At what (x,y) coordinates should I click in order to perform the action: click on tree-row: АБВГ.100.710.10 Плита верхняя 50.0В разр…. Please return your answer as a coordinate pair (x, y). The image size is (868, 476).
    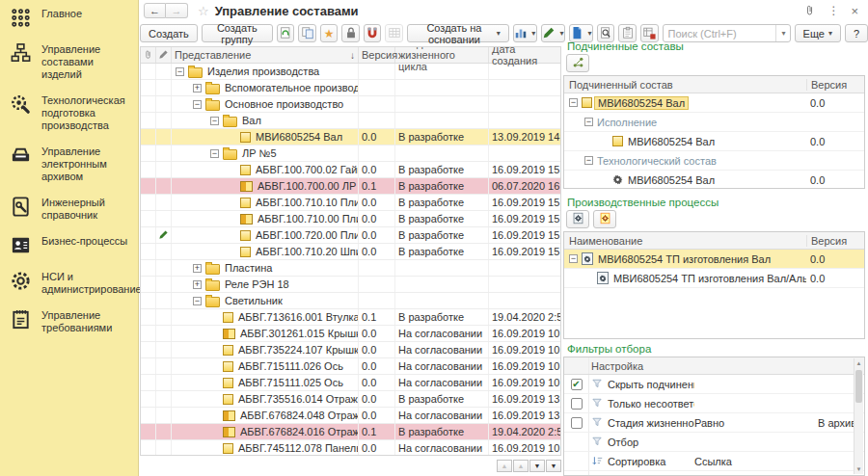
    Looking at the image, I should click on (351, 202).